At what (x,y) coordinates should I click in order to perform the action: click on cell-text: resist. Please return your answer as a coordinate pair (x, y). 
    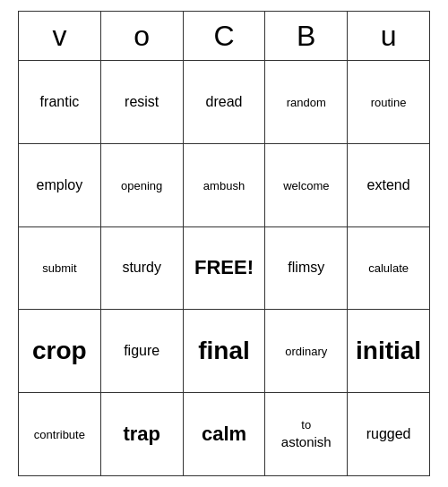
    Looking at the image, I should click on (142, 102).